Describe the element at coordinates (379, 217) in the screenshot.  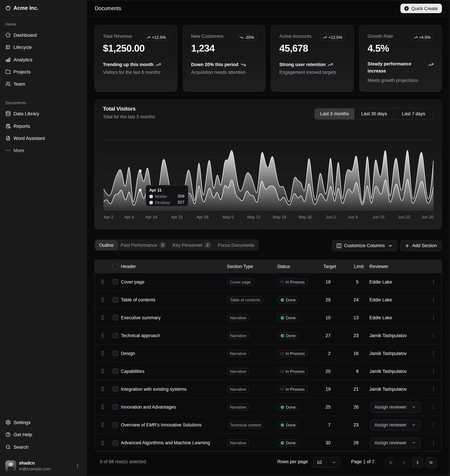
I see `svg-text: Jun 15` at that location.